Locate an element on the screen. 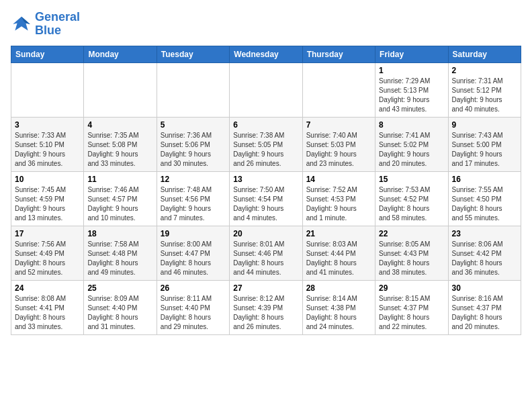 This screenshot has height=411, width=532. day-number: 25 is located at coordinates (120, 288).